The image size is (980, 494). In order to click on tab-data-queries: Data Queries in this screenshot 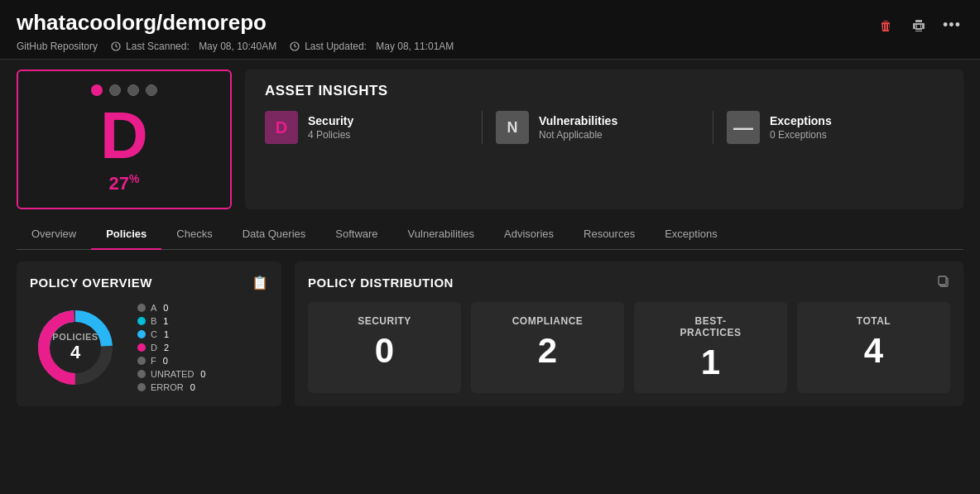, I will do `click(275, 235)`.